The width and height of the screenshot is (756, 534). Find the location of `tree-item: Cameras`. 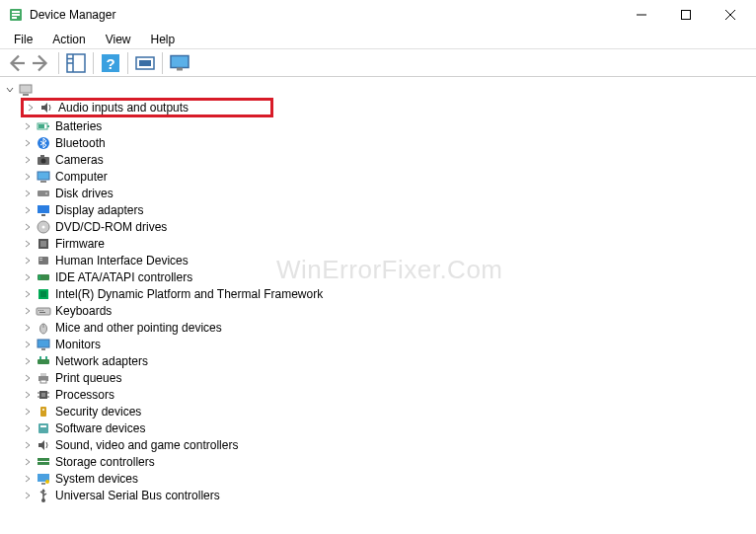

tree-item: Cameras is located at coordinates (378, 160).